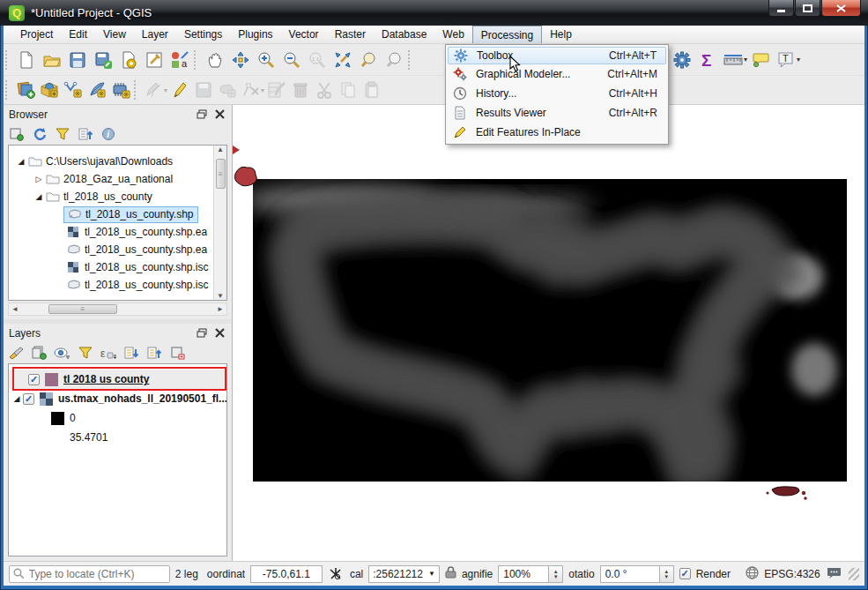 The height and width of the screenshot is (590, 868). What do you see at coordinates (153, 60) in the screenshot?
I see `layout-manager-button` at bounding box center [153, 60].